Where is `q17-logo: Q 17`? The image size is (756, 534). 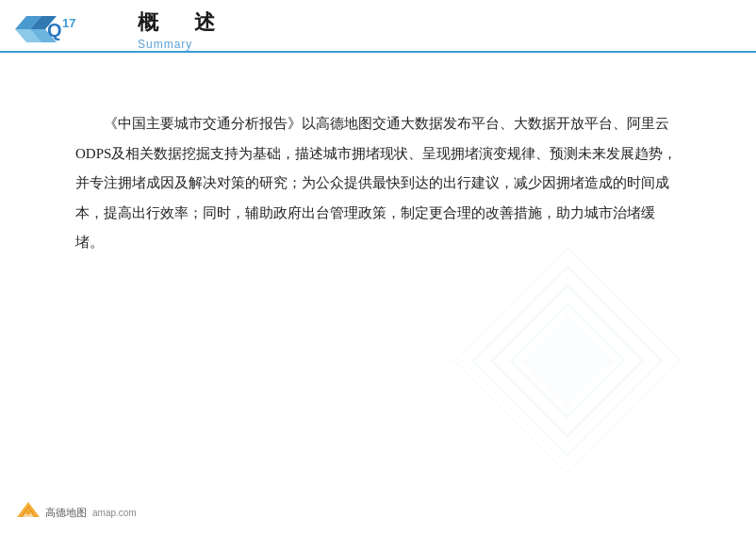 q17-logo: Q 17 is located at coordinates (53, 29).